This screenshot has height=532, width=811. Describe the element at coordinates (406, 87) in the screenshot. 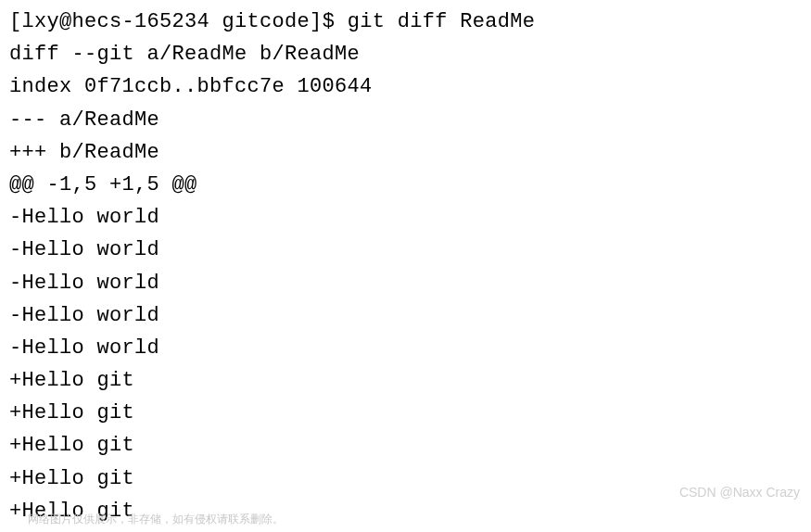

I see `diff-index-line: index 0f71ccb..bbfcc7e 100644` at that location.